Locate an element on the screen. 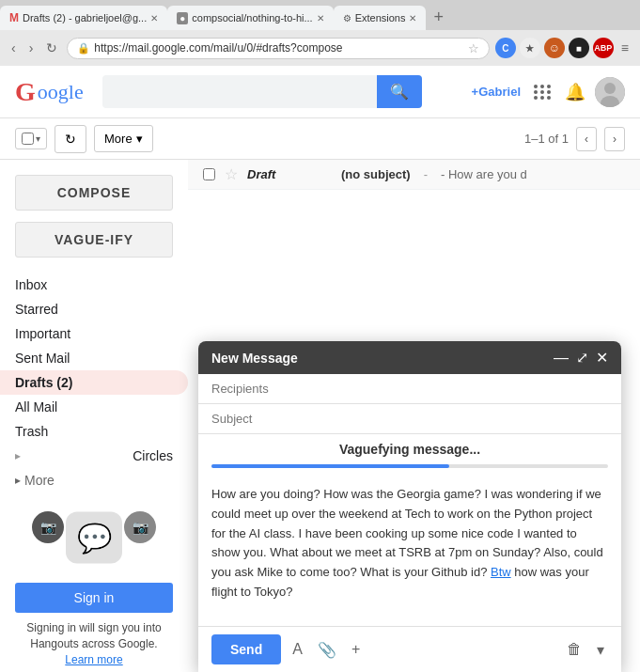  email-row: ☆ Draft (no subject) - - How are you d is located at coordinates (414, 175).